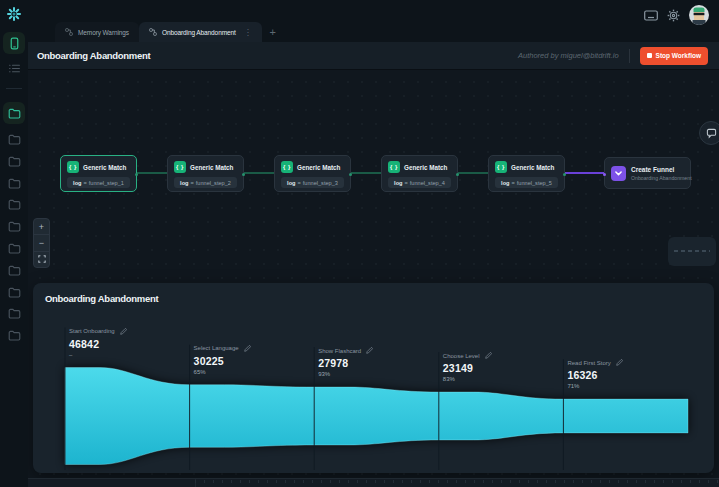 The height and width of the screenshot is (487, 719). I want to click on minimap, so click(692, 252).